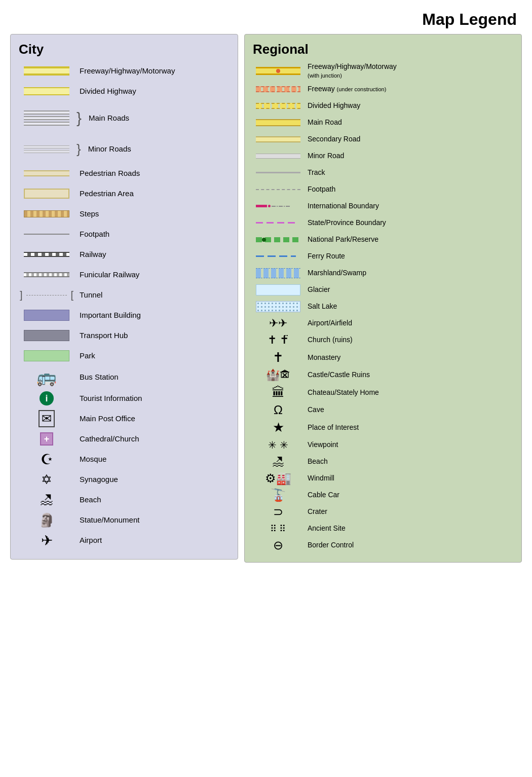 Image resolution: width=532 pixels, height=777 pixels. Describe the element at coordinates (317, 512) in the screenshot. I see `reg-crater-label: Crater` at that location.